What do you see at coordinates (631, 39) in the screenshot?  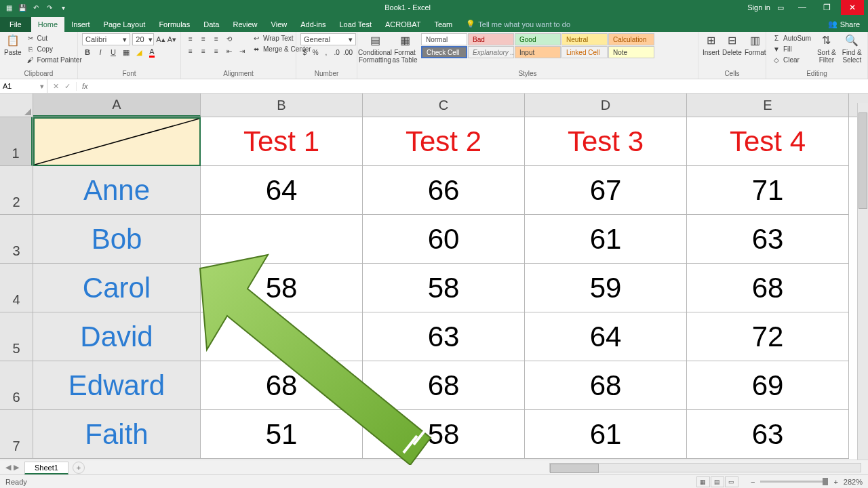 I see `style-calculation: Calculation` at bounding box center [631, 39].